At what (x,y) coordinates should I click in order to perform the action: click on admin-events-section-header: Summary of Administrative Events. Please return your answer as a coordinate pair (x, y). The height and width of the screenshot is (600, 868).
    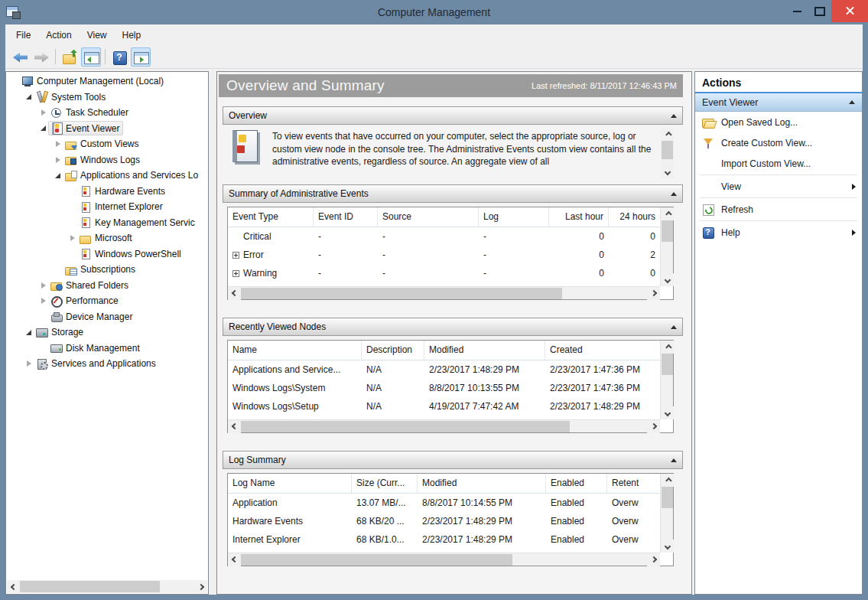
    Looking at the image, I should click on (453, 194).